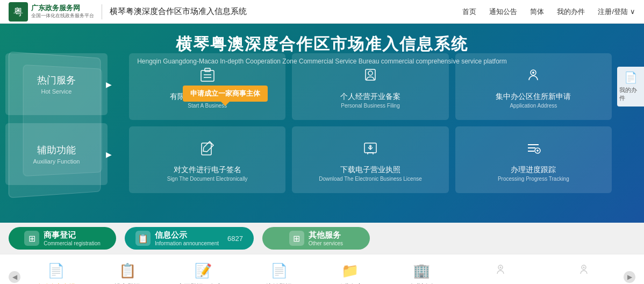  I want to click on bottom-service-3: 📄 注销登记, so click(279, 273).